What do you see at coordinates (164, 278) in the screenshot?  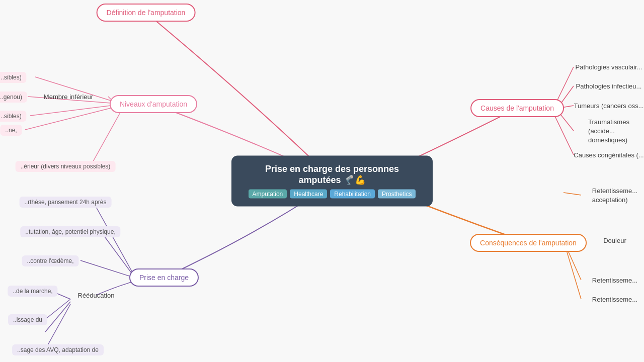 I see `node-prise-charge: Prise en charge` at bounding box center [164, 278].